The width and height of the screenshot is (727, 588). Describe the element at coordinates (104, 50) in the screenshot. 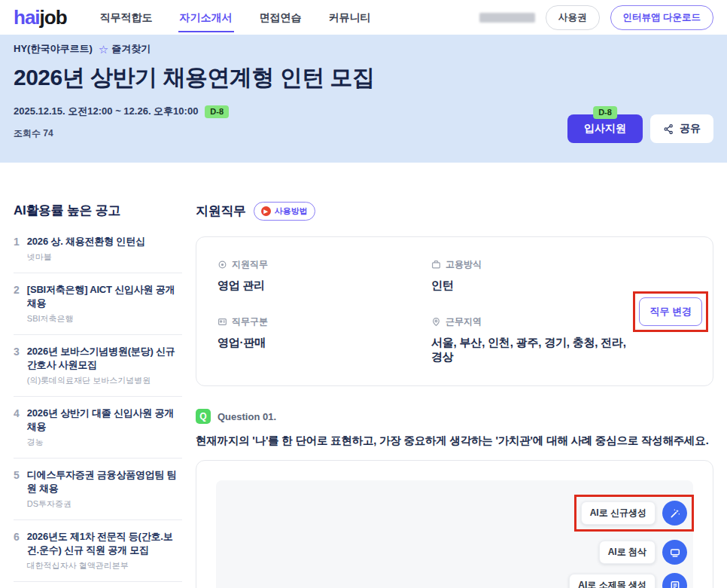

I see `star-icon: ☆` at that location.